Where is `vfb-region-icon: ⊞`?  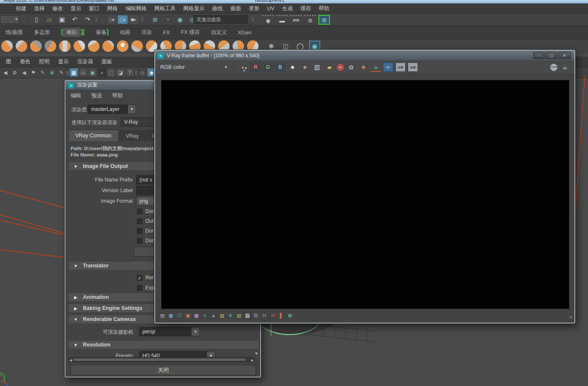
vfb-region-icon: ⊞ is located at coordinates (290, 315).